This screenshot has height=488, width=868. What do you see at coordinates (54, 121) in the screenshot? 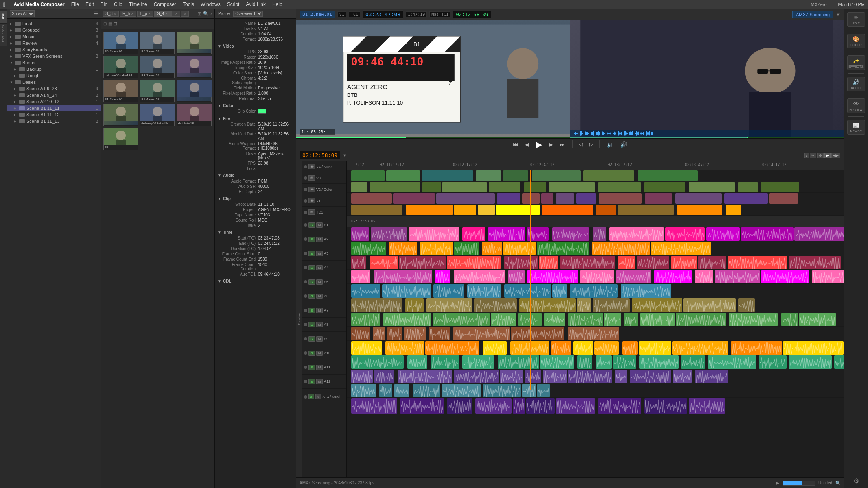
I see `bin-item-scene-b1-11_13: ▶Scene B1 11_132` at bounding box center [54, 121].